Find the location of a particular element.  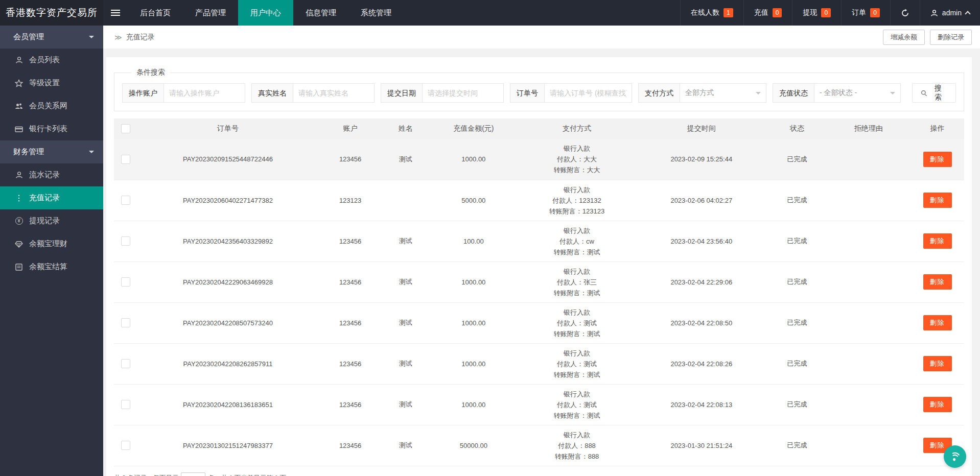

stat-label: 充值 is located at coordinates (761, 13).